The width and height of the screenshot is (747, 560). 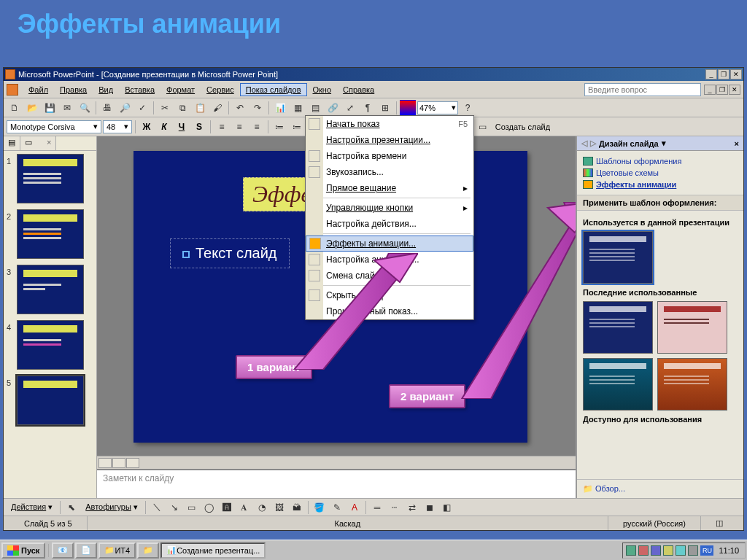 What do you see at coordinates (724, 74) in the screenshot?
I see `restore-button: ❐` at bounding box center [724, 74].